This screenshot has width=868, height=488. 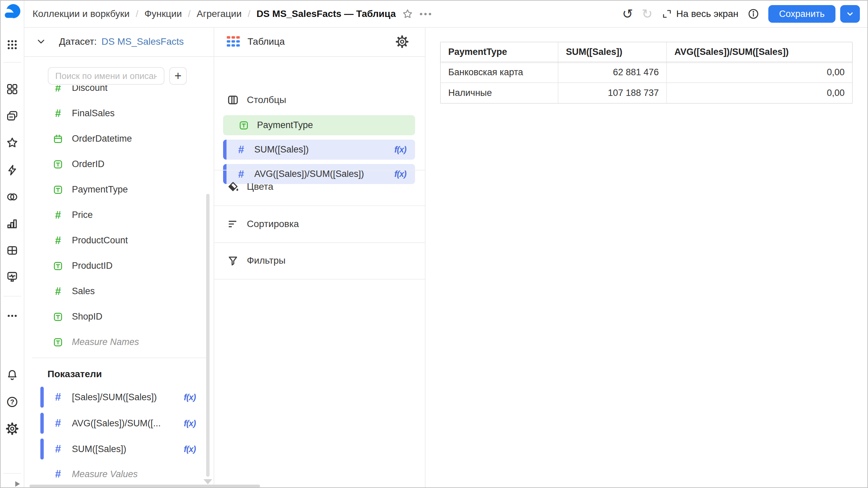 I want to click on bar-chart-icon, so click(x=12, y=224).